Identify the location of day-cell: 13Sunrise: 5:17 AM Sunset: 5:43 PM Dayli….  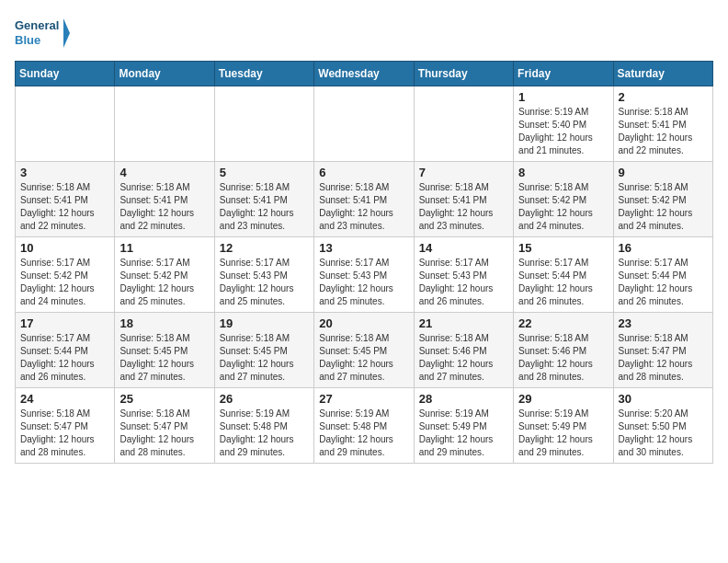
(364, 275).